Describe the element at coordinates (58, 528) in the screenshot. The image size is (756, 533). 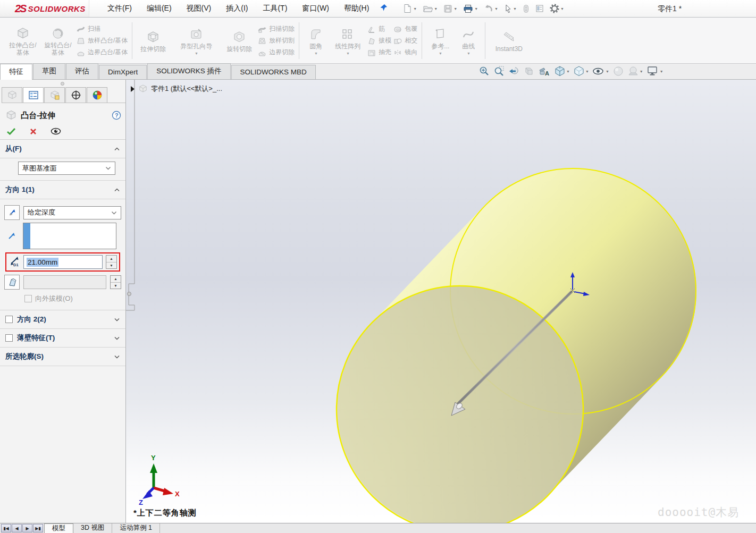
I see `tab-model: 模型` at that location.